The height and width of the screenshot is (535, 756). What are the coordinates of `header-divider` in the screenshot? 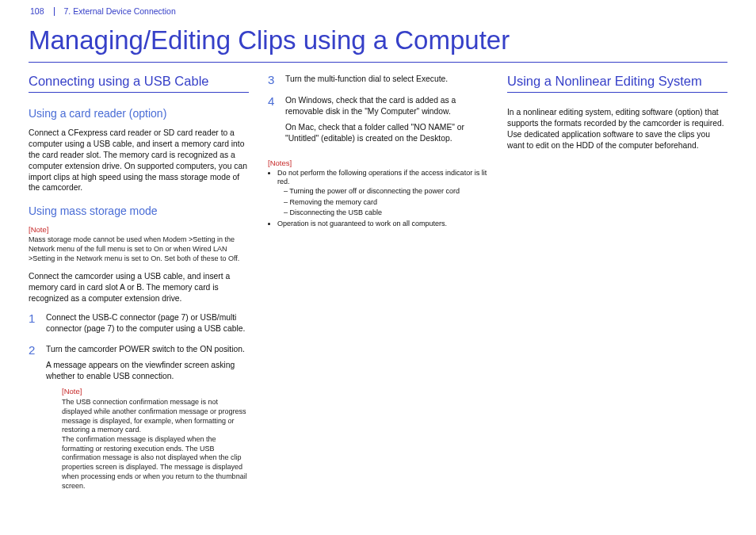 It's located at (54, 11).